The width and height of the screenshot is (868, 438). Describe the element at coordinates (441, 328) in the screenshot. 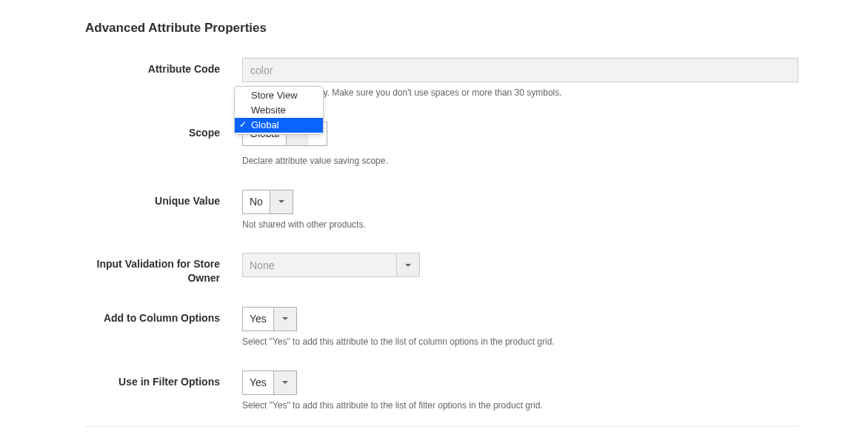

I see `row-add-column: Add to Column Options Yes Select "Yes" t…` at that location.